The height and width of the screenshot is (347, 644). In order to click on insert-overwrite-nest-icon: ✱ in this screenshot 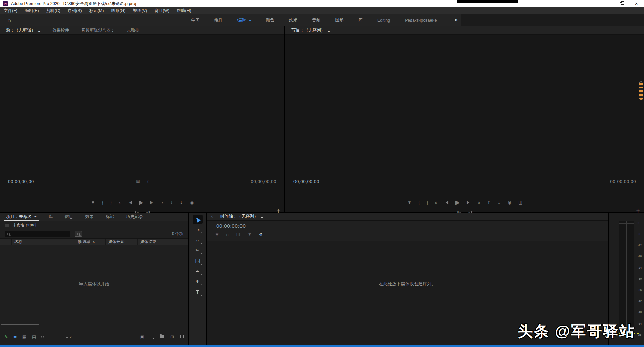, I will do `click(217, 234)`.